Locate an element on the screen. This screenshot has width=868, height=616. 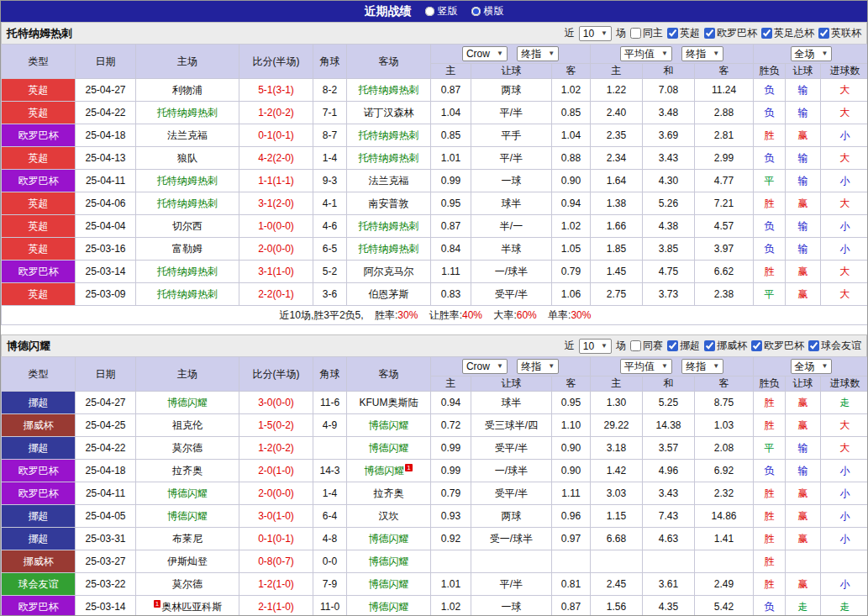
away-team-link: 拉齐奥 is located at coordinates (389, 494).